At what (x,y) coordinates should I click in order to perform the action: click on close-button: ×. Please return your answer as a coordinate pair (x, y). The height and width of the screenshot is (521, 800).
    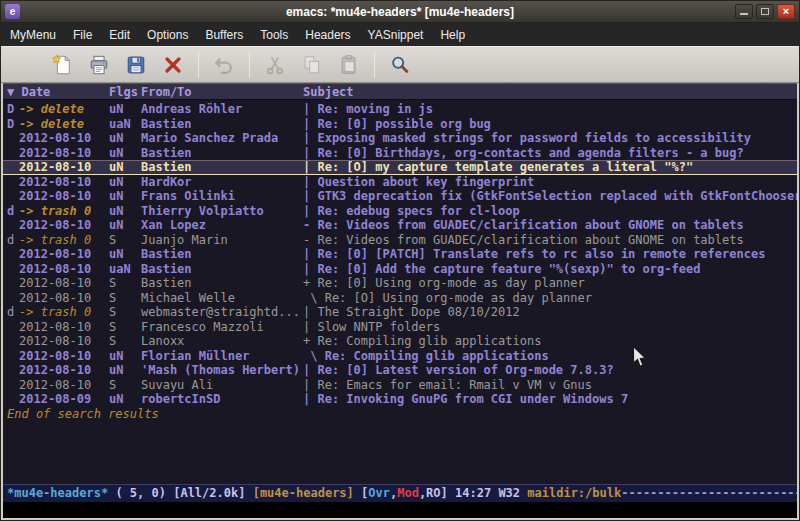
    Looking at the image, I should click on (786, 12).